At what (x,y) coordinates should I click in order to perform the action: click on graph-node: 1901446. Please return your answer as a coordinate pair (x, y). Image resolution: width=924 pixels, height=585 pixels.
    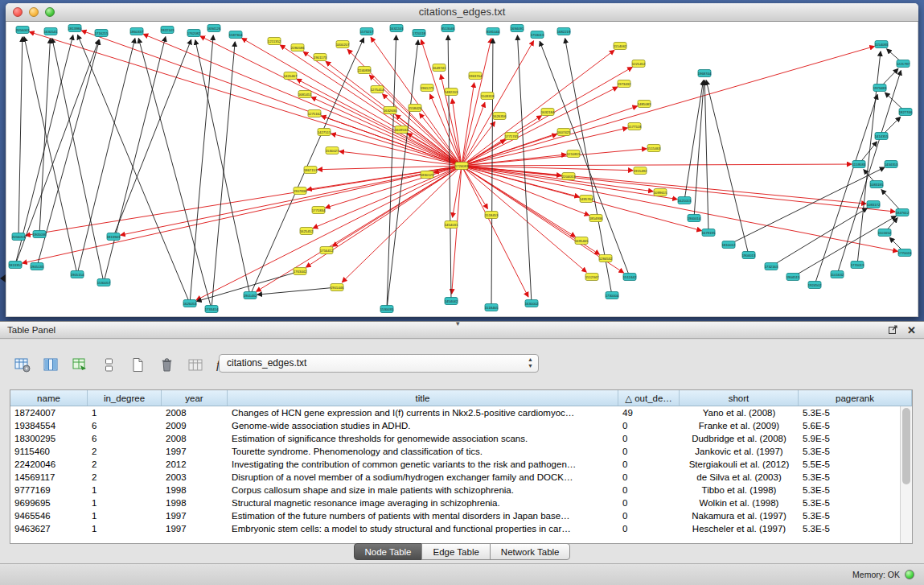
    Looking at the image, I should click on (338, 288).